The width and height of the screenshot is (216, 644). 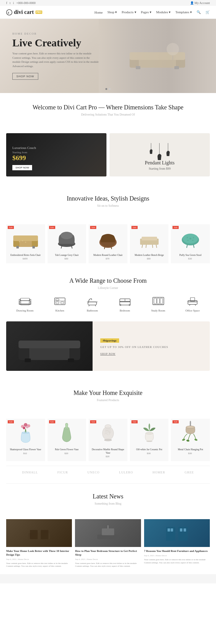 I want to click on office-space-icon, so click(x=193, y=301).